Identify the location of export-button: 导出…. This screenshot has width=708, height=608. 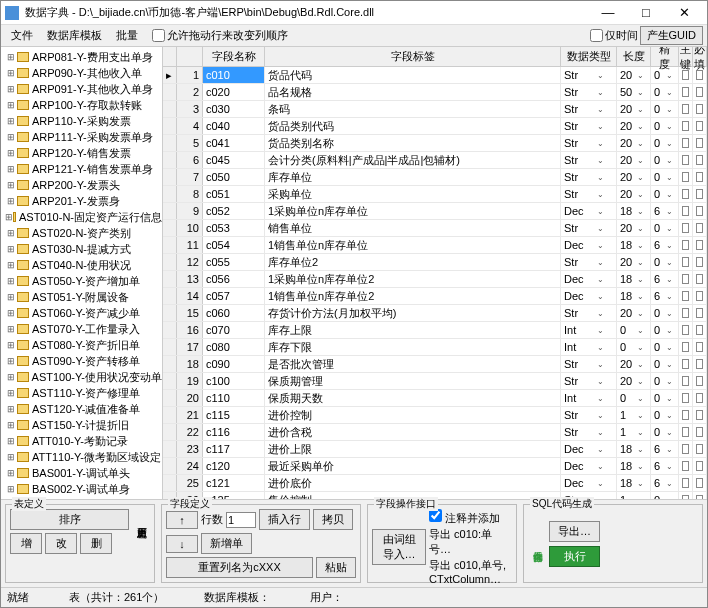
(574, 532).